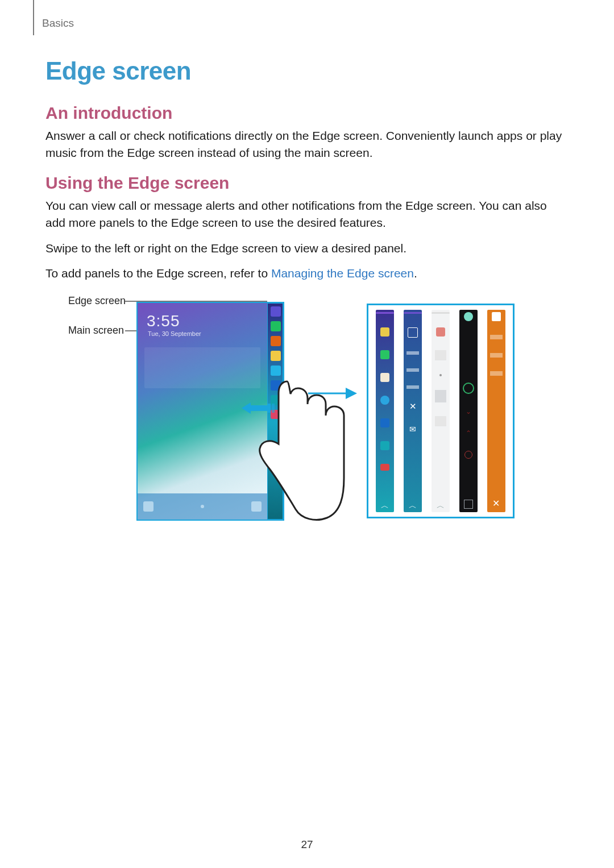 The height and width of the screenshot is (868, 614). Describe the element at coordinates (97, 301) in the screenshot. I see `callout-edge-label: Edge screen` at that location.